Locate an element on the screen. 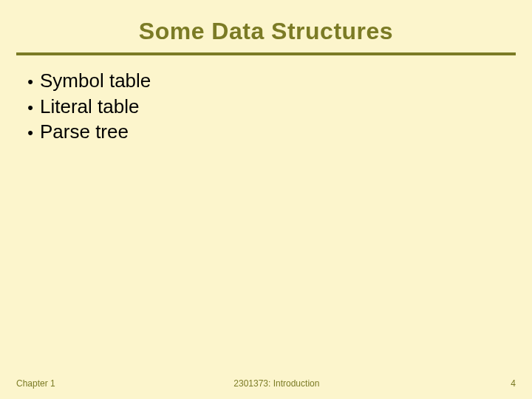 This screenshot has width=532, height=399. title-underline is located at coordinates (266, 54).